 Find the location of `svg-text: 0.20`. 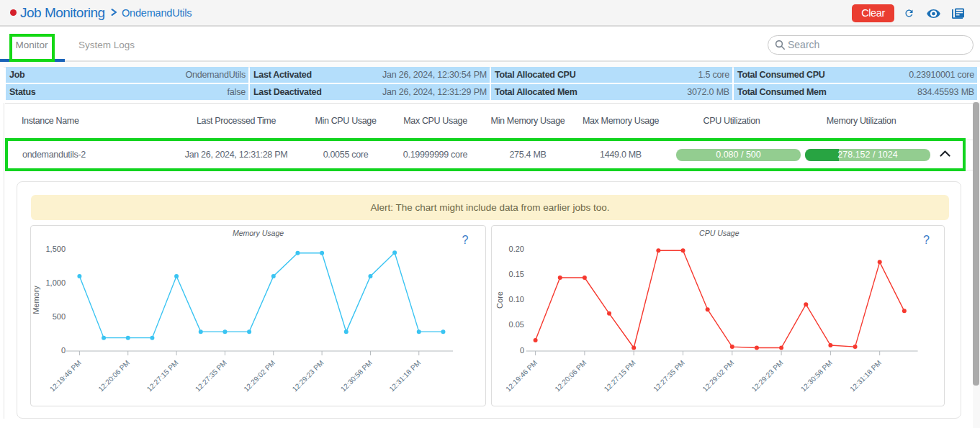

svg-text: 0.20 is located at coordinates (517, 249).